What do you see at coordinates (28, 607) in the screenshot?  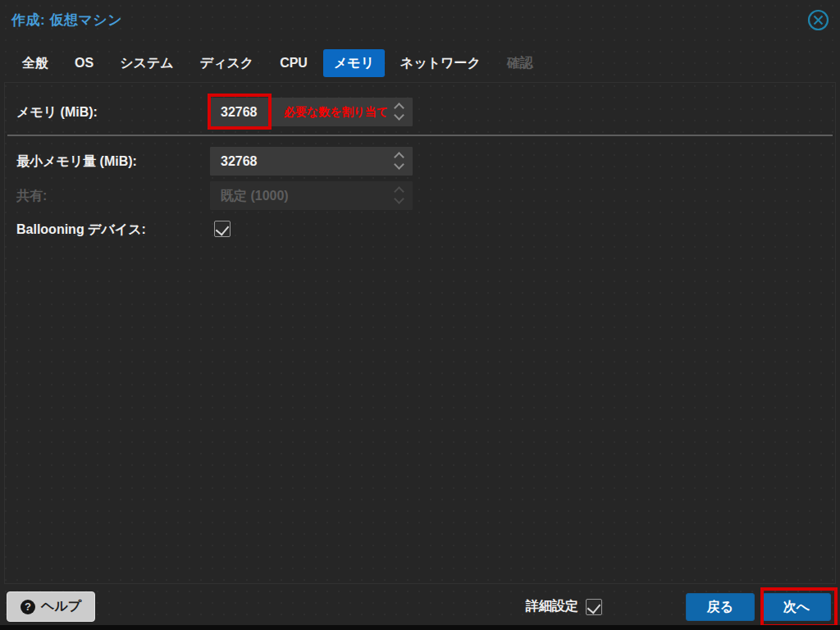 I see `help-icon: ?` at bounding box center [28, 607].